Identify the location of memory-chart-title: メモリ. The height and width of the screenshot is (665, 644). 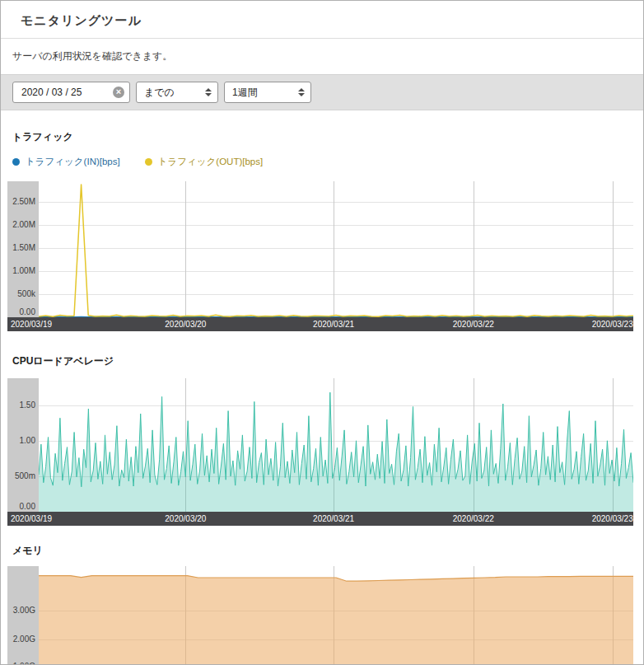
(323, 550).